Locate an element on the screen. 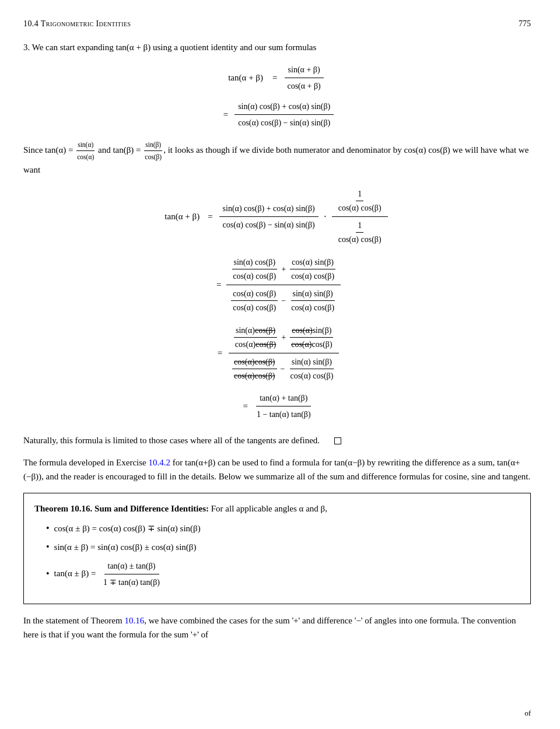 The image size is (560, 729). deriv-line-1: tan(α + β) = sin(α) cos(β) + cos(α) sin(… is located at coordinates (276, 217).